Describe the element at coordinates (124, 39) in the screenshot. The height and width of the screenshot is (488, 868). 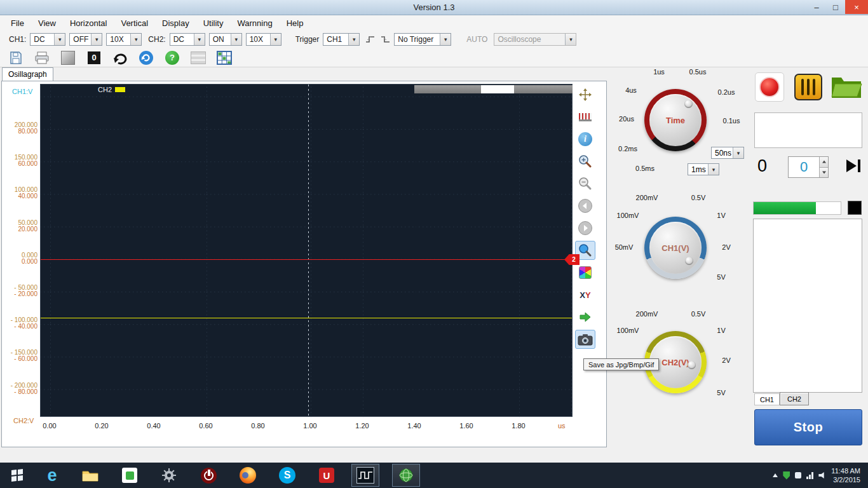
I see `ch1-probe-select: 10X` at that location.